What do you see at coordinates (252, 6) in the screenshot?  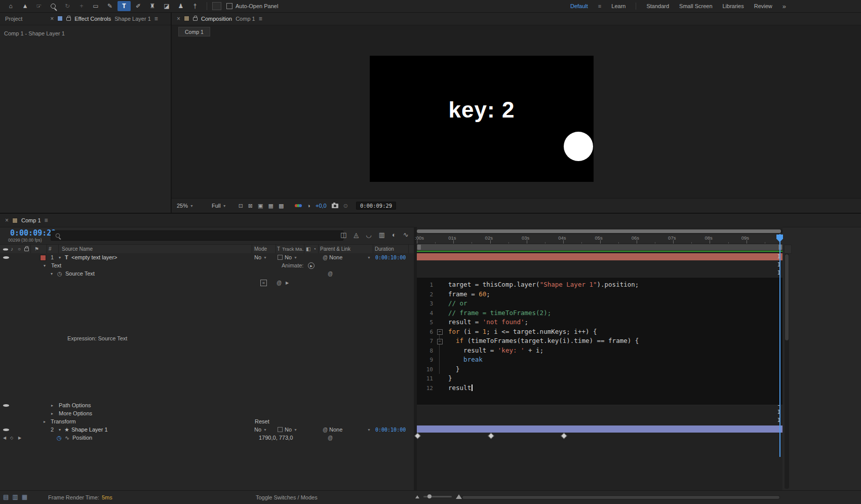 I see `auto-open-panel-option: Auto-Open Panel` at bounding box center [252, 6].